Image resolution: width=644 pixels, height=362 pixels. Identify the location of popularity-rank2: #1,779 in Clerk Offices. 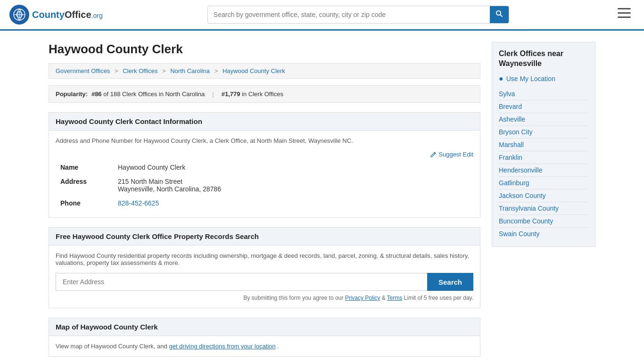
(253, 94).